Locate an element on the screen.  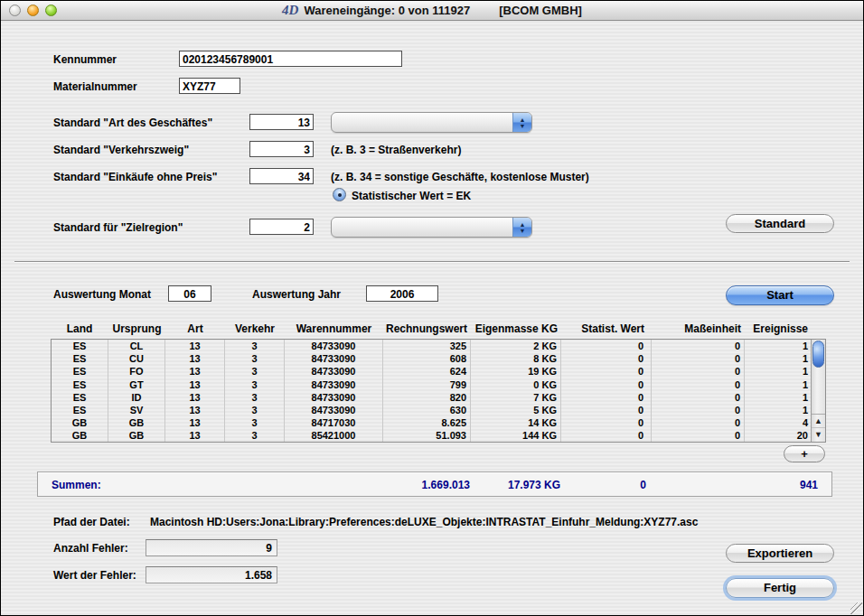
window-company: [BCOM GMBH] is located at coordinates (540, 11).